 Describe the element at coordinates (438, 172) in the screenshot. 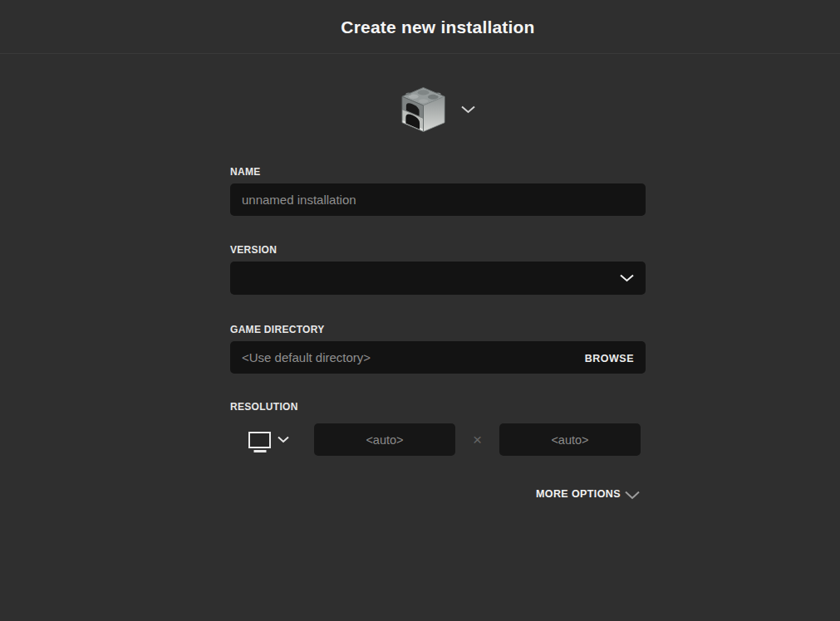

I see `name-label: NAME` at that location.